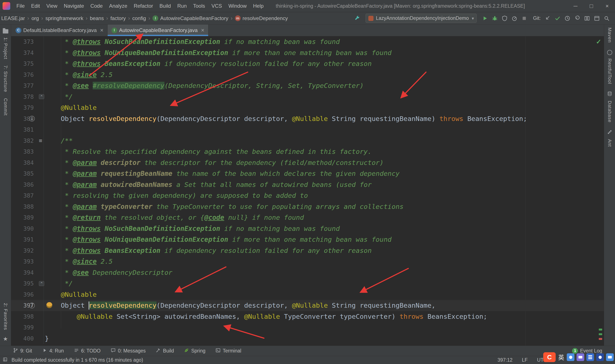 The width and height of the screenshot is (615, 364). Describe the element at coordinates (52, 6) in the screenshot. I see `menu-item-view: View` at that location.